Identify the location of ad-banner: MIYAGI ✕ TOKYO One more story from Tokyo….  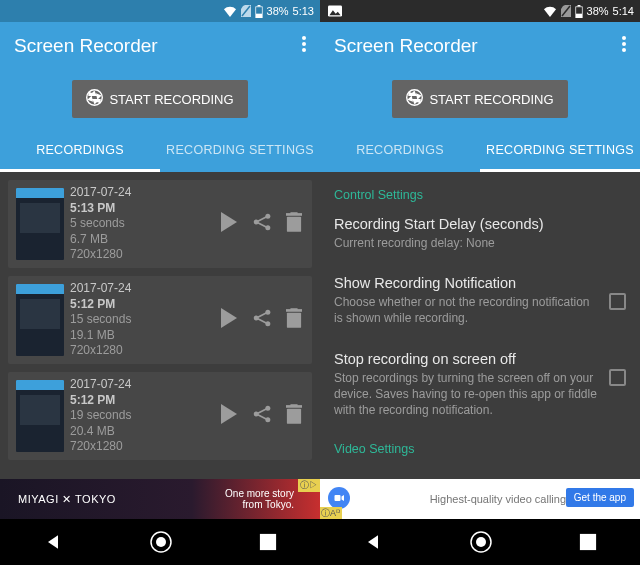
(160, 499).